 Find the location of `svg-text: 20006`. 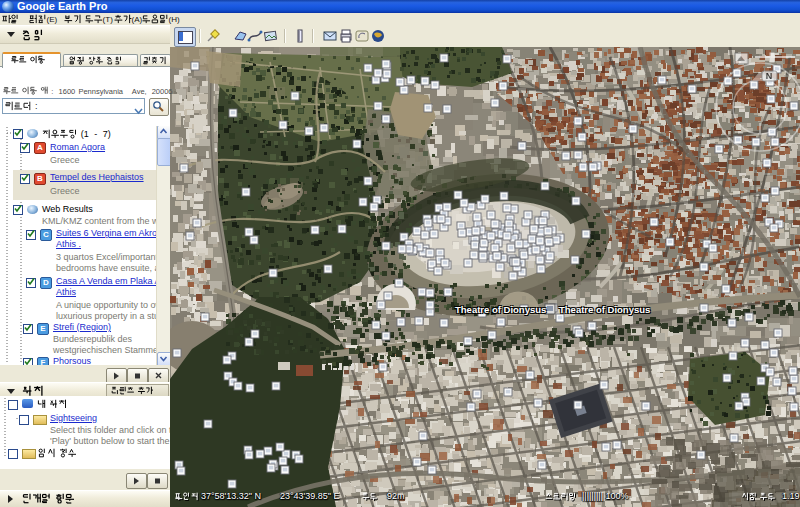

svg-text: 20006 is located at coordinates (162, 92).